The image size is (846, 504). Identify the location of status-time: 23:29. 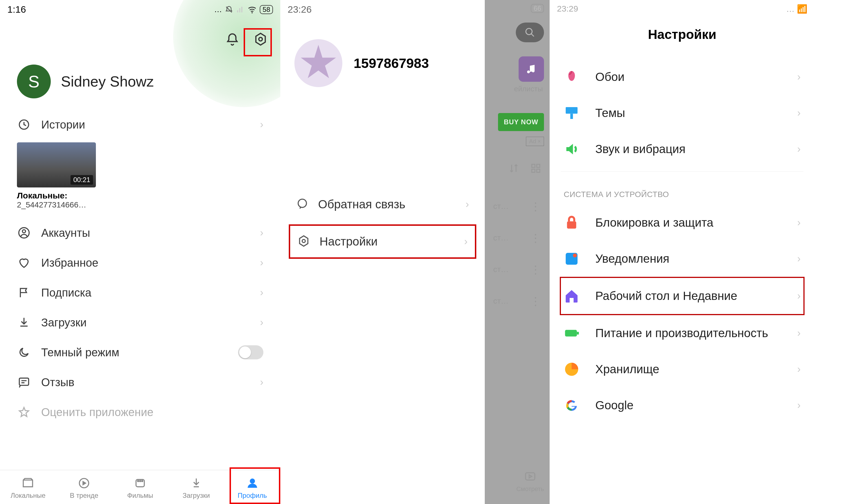
(567, 9).